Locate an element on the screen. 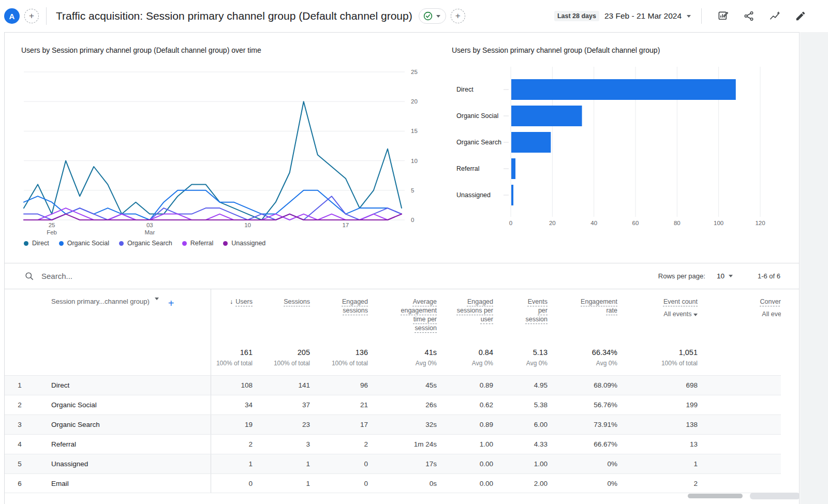 The width and height of the screenshot is (828, 504). legend-item: Referral is located at coordinates (198, 243).